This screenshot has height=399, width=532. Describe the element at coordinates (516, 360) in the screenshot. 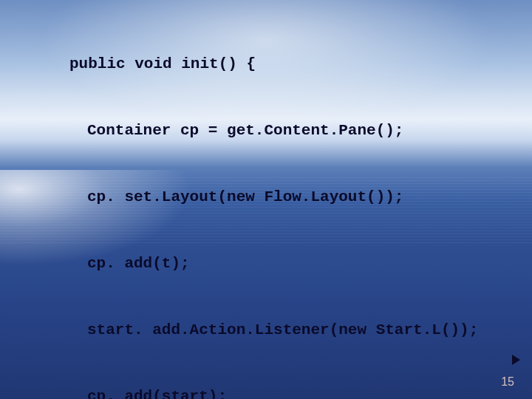

I see `next-marker-icon` at that location.